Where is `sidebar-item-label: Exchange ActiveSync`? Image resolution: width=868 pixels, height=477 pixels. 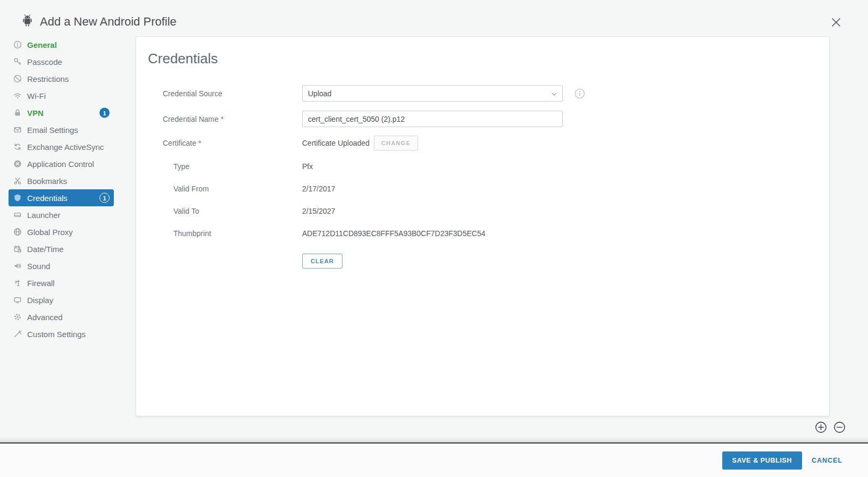 sidebar-item-label: Exchange ActiveSync is located at coordinates (65, 147).